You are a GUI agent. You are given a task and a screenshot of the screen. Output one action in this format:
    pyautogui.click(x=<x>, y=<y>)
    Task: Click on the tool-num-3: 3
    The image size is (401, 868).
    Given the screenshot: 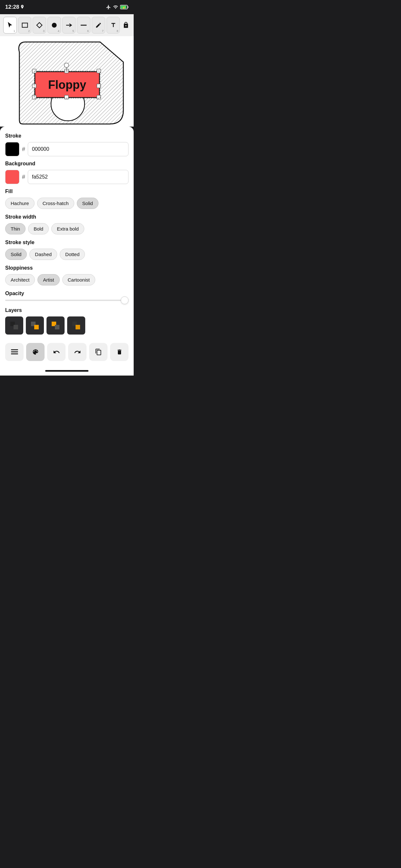 What is the action you would take?
    pyautogui.click(x=44, y=31)
    